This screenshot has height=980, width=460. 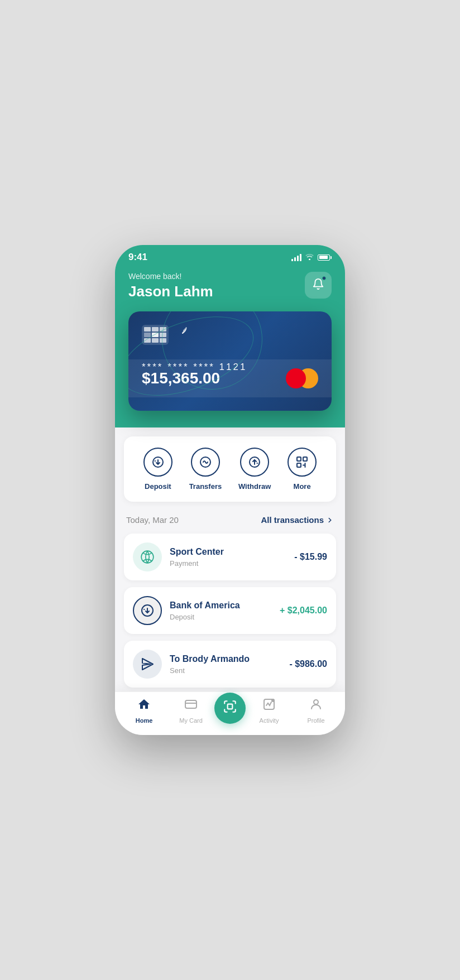 What do you see at coordinates (255, 487) in the screenshot?
I see `withdraw-label: Withdraw` at bounding box center [255, 487].